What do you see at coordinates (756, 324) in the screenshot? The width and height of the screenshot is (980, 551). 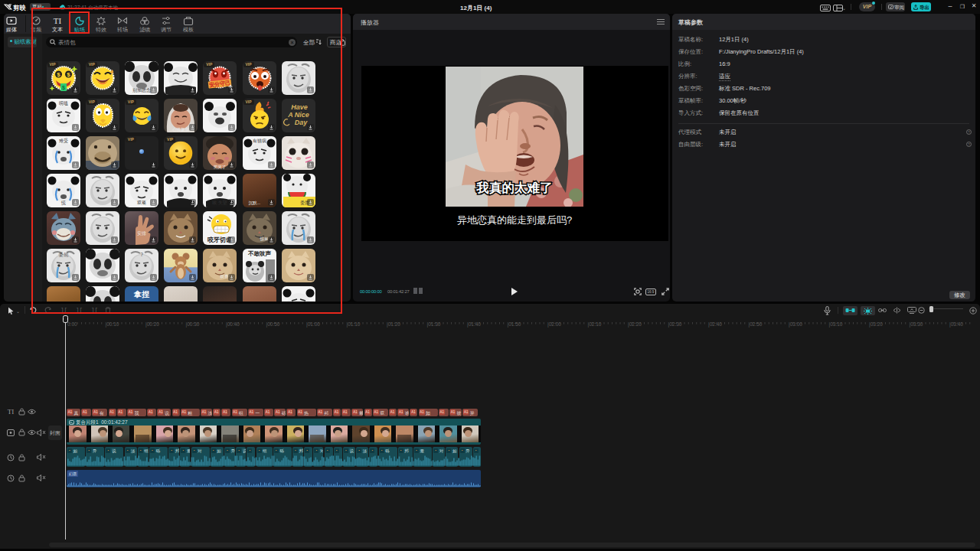 I see `svg-text: |02:50` at bounding box center [756, 324].